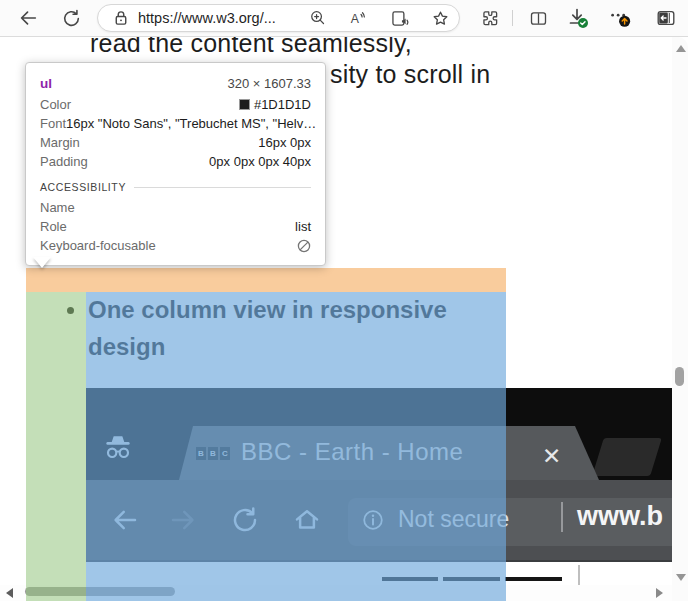  I want to click on bbc-back-icon, so click(125, 520).